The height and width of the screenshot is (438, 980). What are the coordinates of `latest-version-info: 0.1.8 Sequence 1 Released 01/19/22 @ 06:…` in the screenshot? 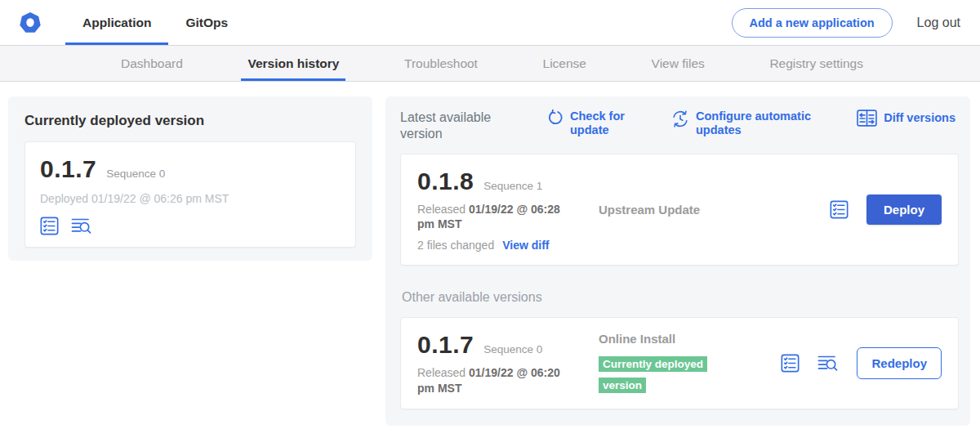 It's located at (498, 209).